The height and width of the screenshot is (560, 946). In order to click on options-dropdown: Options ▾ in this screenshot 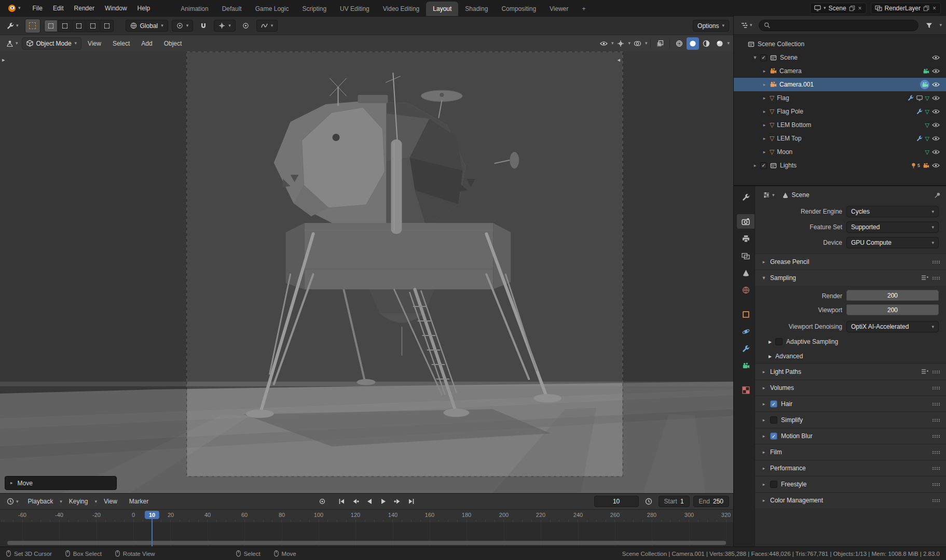, I will do `click(711, 26)`.